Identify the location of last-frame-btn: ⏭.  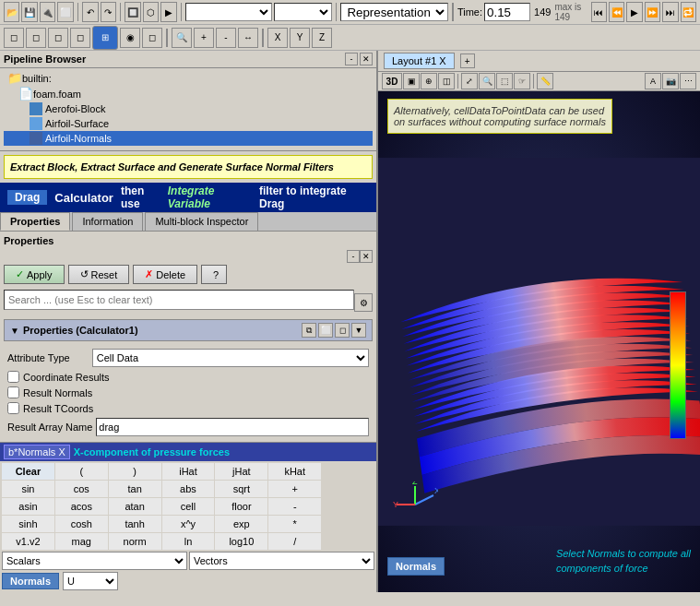
(670, 12).